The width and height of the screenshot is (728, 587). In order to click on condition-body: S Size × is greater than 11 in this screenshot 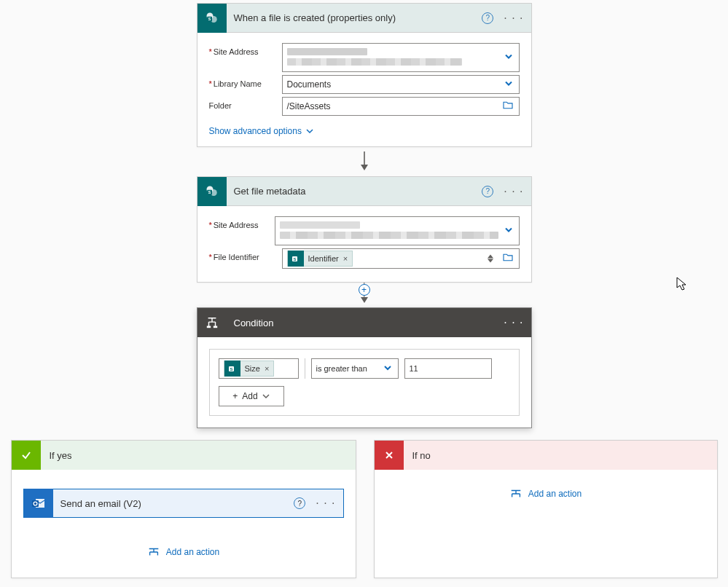, I will do `click(364, 382)`.